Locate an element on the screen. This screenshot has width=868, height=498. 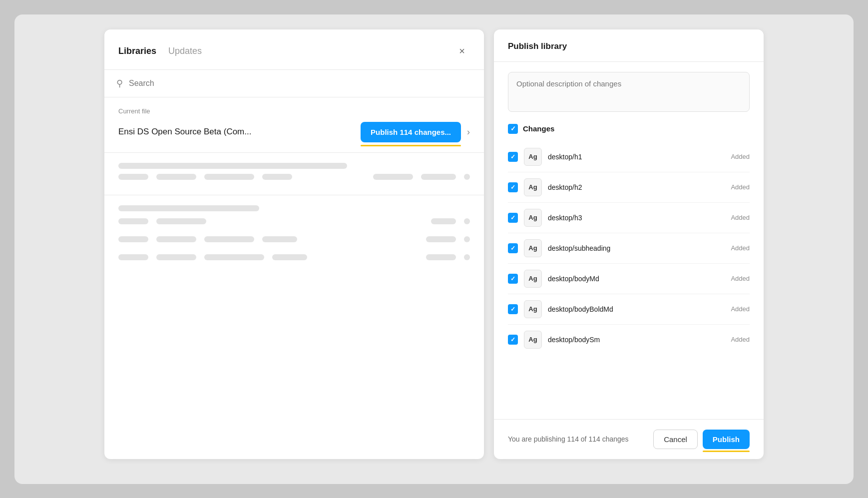
item-status-3: Added is located at coordinates (740, 248).